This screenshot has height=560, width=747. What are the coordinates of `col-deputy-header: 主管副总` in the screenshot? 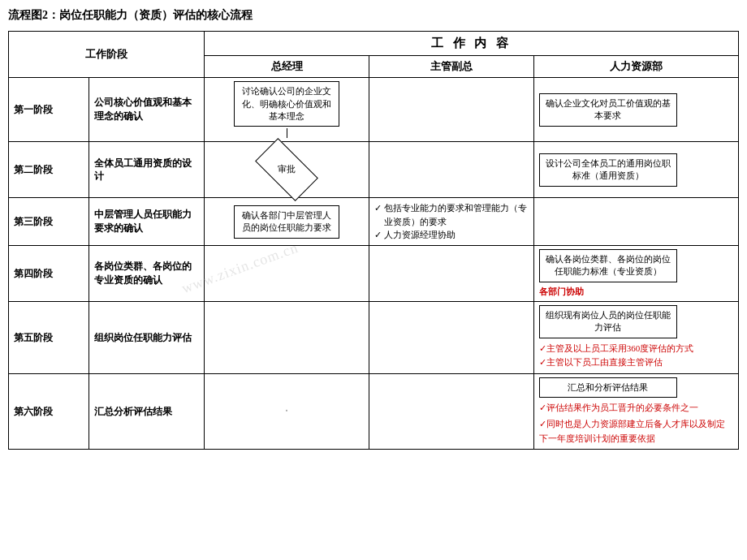 It's located at (451, 67).